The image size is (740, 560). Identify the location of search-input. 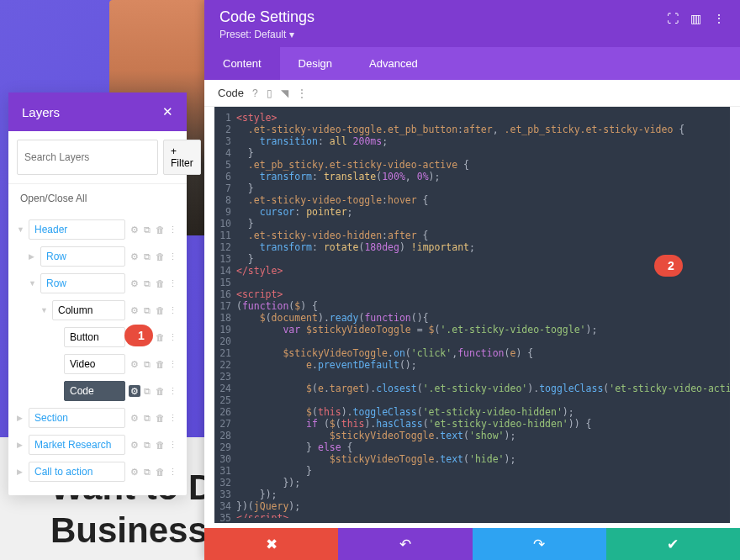
(87, 157).